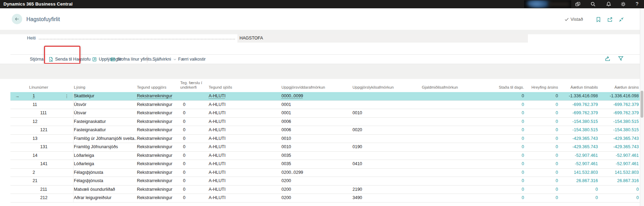 The width and height of the screenshot is (644, 206). Describe the element at coordinates (325, 122) in the screenshot. I see `table-row-12: 12FasteignaskatturRekstrarreikningur0A-H…` at that location.